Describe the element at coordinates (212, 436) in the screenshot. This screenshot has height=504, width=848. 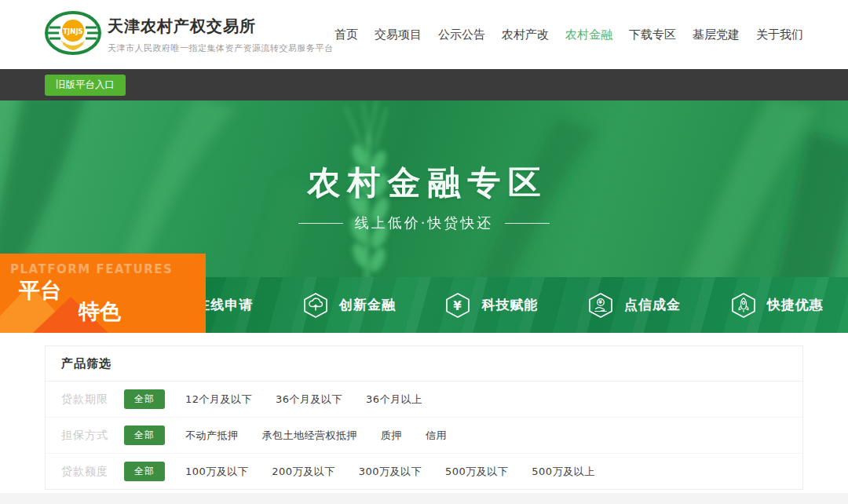
I see `filter-option: 不动产抵押` at that location.